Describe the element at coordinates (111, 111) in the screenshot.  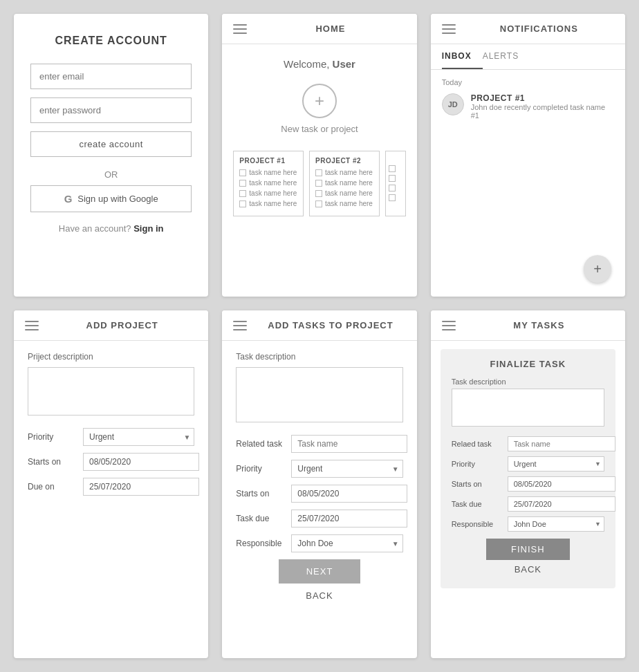
I see `password-input` at that location.